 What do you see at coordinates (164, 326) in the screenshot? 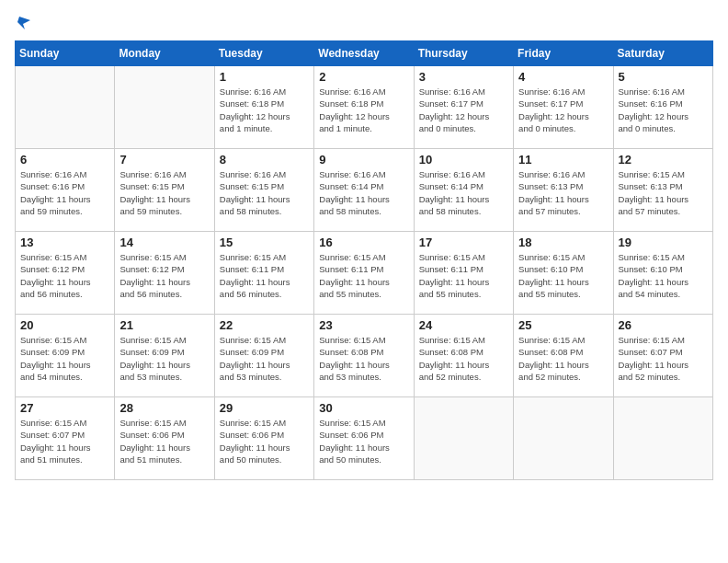
I see `day-number: 21` at bounding box center [164, 326].